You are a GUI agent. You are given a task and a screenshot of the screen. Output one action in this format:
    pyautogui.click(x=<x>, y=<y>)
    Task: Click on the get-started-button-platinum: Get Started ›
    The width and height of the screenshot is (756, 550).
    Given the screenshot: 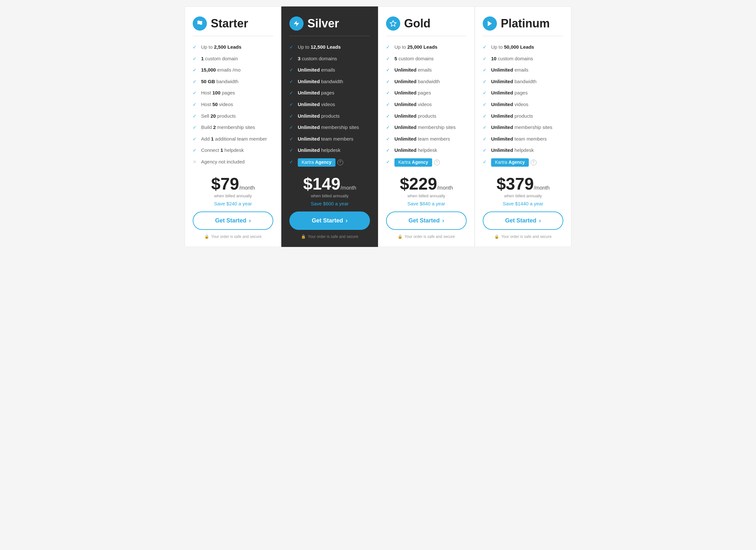 What is the action you would take?
    pyautogui.click(x=523, y=221)
    